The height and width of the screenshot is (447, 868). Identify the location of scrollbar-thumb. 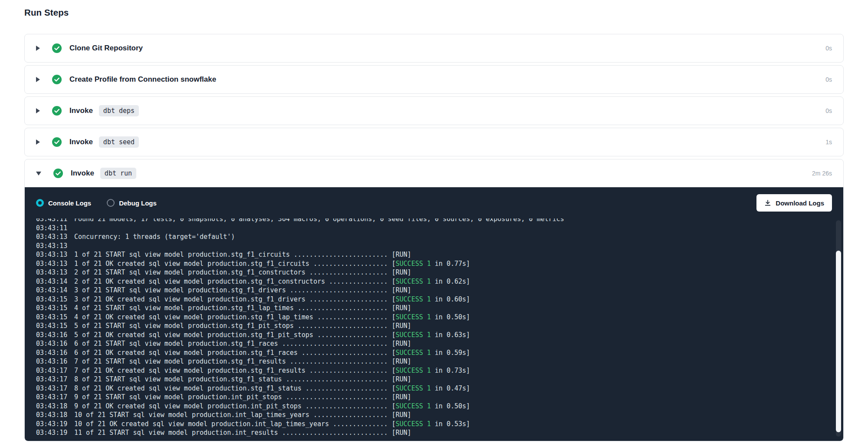
(838, 341).